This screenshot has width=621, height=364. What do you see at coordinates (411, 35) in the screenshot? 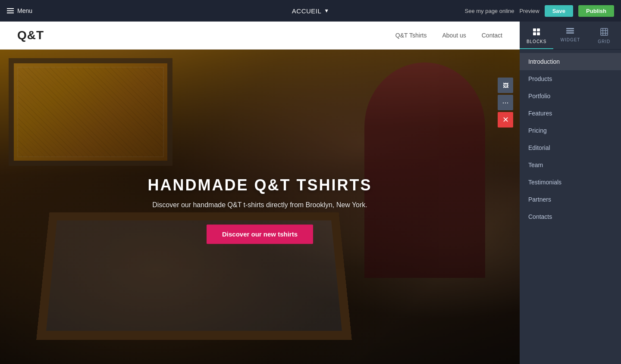
I see `nav-item-tshirts: Q&T Tshirts` at bounding box center [411, 35].